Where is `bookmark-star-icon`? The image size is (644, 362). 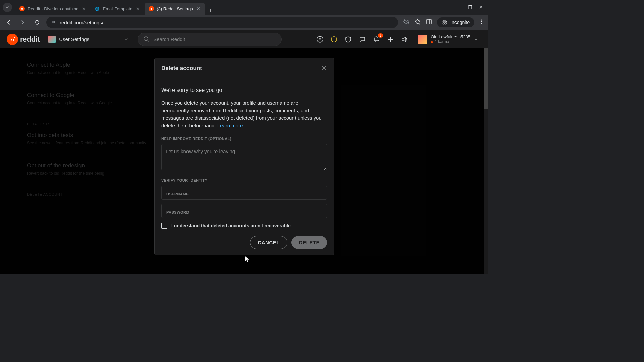 bookmark-star-icon is located at coordinates (418, 22).